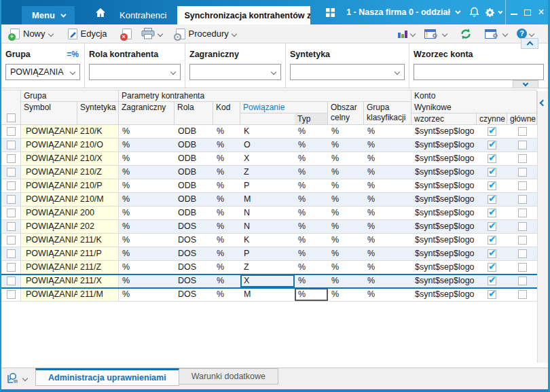 This screenshot has height=392, width=550. Describe the element at coordinates (227, 113) in the screenshot. I see `header-kod: Kod` at that location.